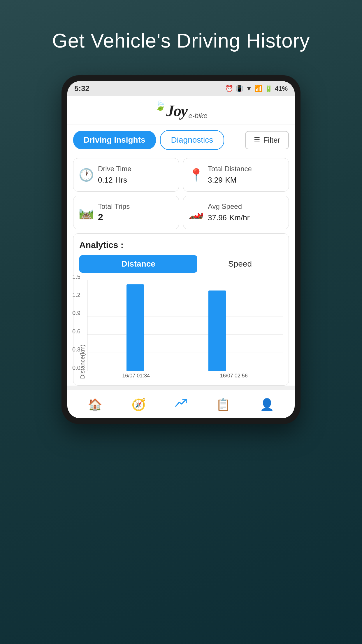 The height and width of the screenshot is (644, 362). I want to click on x-axis-label: 16/07 02:56, so click(234, 376).